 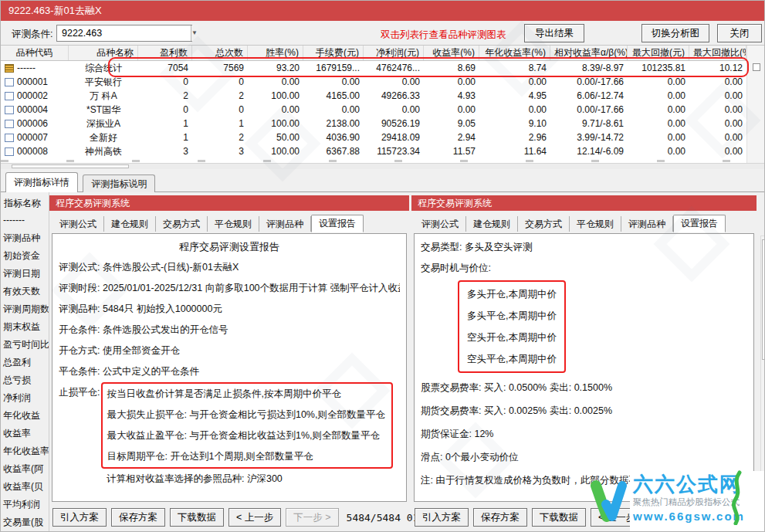 What do you see at coordinates (245, 457) in the screenshot?
I see `stop-loss-rule: 目标周期平仓: 开仓达到1个周期,则全部数量平仓` at bounding box center [245, 457].